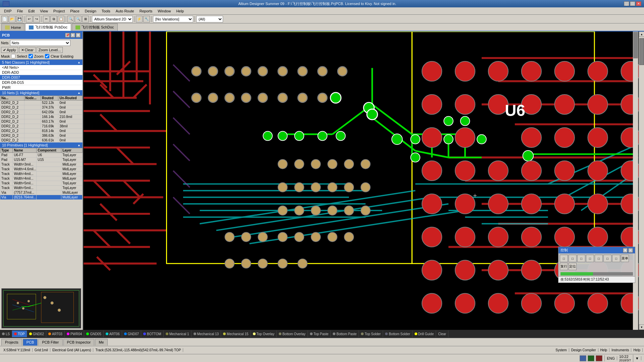 The width and height of the screenshot is (644, 362). I want to click on menu-reports: Reports, so click(146, 11).